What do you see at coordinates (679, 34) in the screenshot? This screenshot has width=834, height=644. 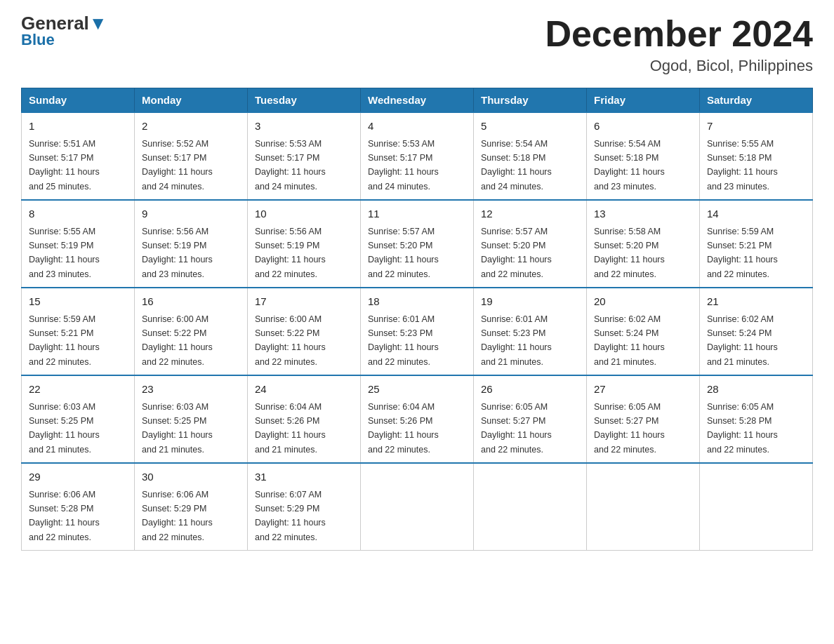 I see `month-title: December 2024` at bounding box center [679, 34].